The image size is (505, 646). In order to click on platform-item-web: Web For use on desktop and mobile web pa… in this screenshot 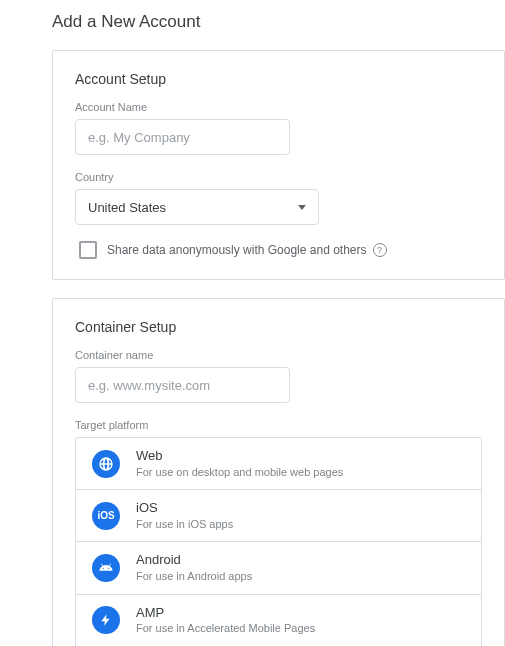, I will do `click(278, 464)`.